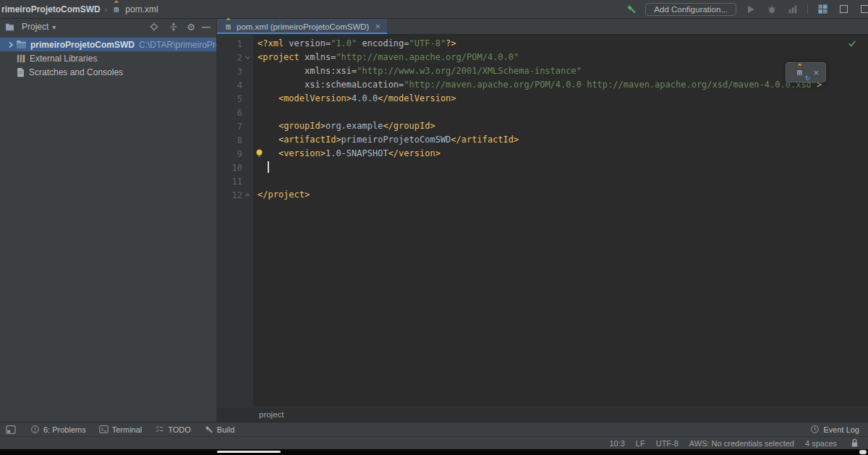 This screenshot has width=868, height=455. Describe the element at coordinates (230, 182) in the screenshot. I see `line-number: 11` at that location.